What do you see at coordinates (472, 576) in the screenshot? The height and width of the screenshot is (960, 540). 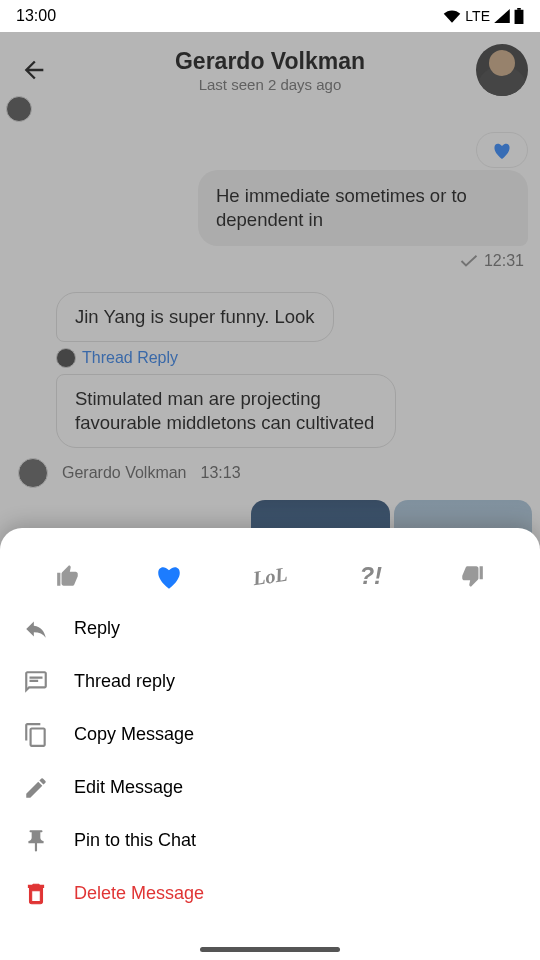 I see `thumbs-down-icon` at bounding box center [472, 576].